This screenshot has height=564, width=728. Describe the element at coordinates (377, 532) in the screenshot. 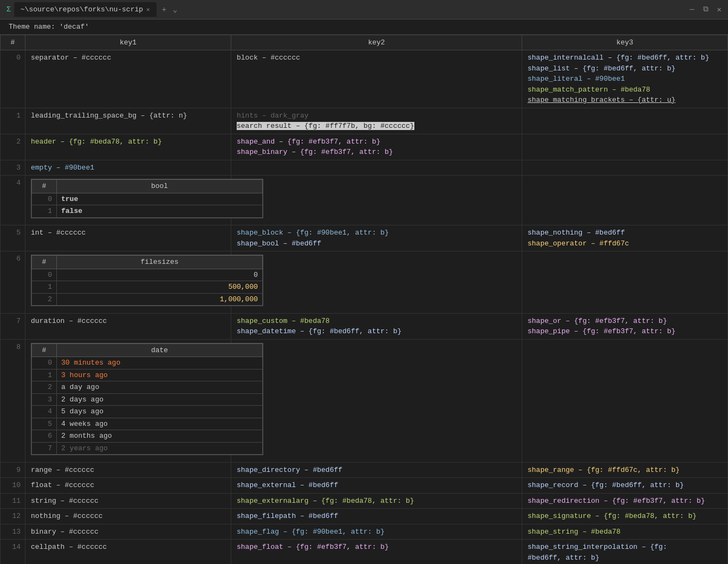

I see `cell-key2: shape_flag – {fg: #90bee1, attr: b}` at that location.